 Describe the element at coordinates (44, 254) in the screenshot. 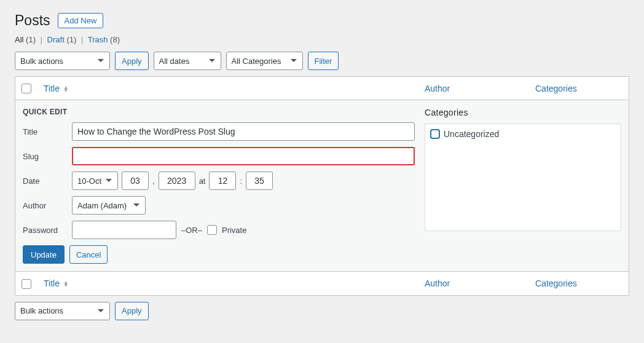

I see `update-button: Update` at that location.